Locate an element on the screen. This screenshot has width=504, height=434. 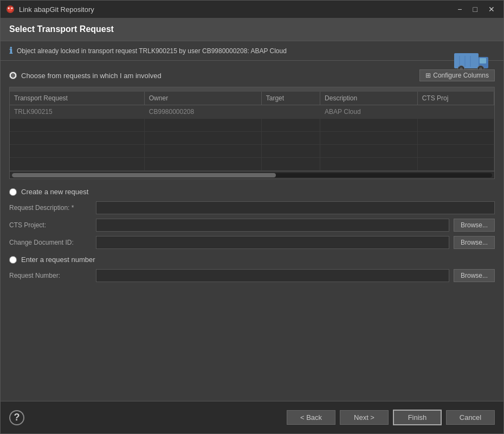
bottom-bar: ? < Back Next > Finish Cancel is located at coordinates (252, 417).